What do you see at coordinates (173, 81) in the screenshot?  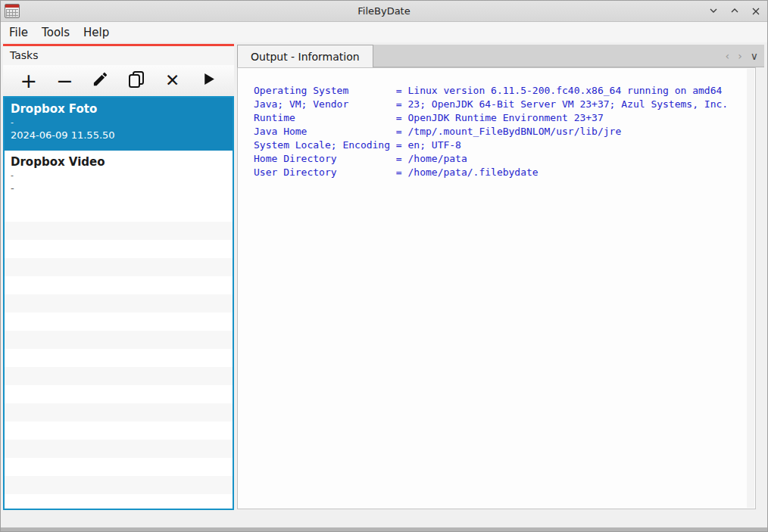 I see `delete-task-button: ✕` at bounding box center [173, 81].